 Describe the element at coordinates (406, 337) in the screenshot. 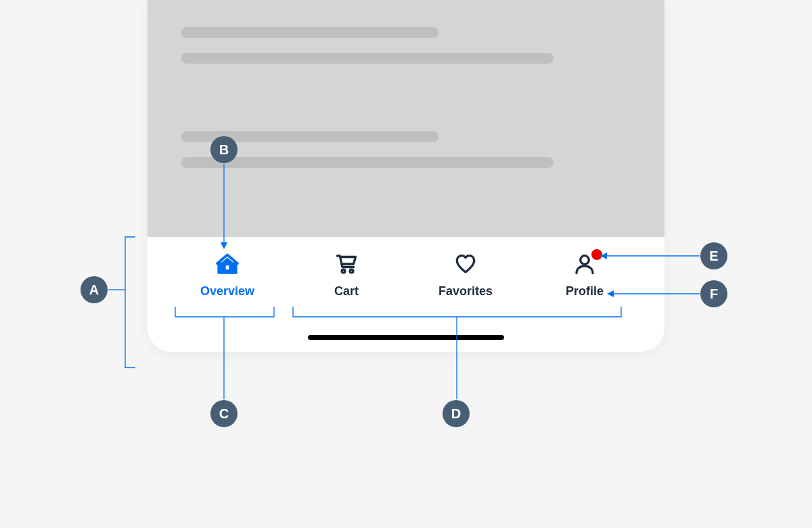

I see `home-indicator` at that location.